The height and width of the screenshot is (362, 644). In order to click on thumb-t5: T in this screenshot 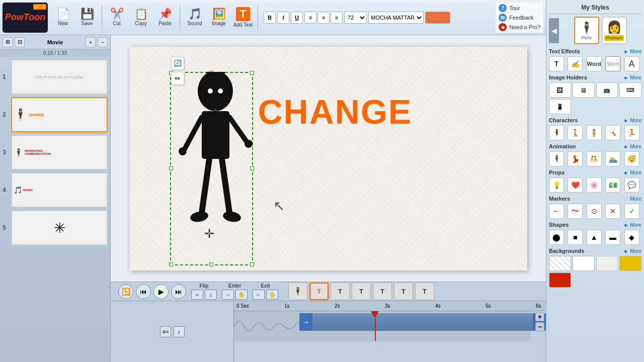, I will do `click(404, 292)`.